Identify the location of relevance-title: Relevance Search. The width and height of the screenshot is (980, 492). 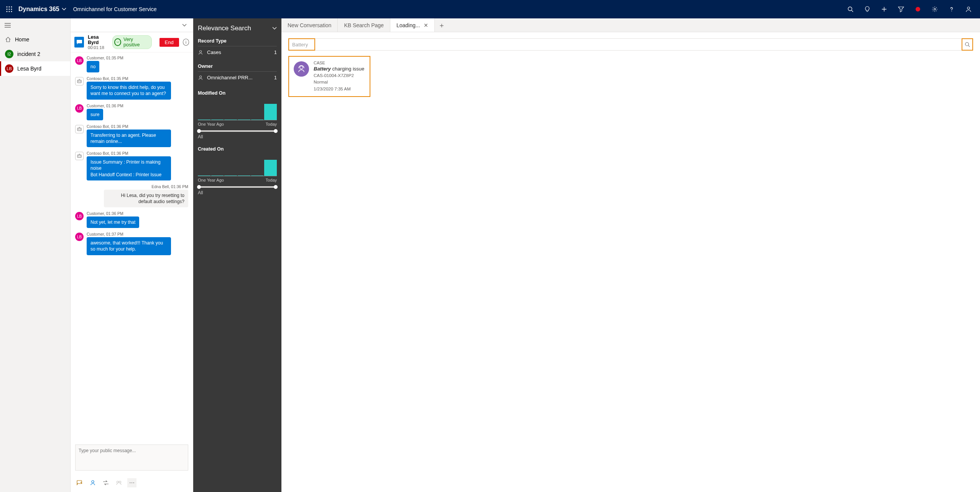
(237, 28).